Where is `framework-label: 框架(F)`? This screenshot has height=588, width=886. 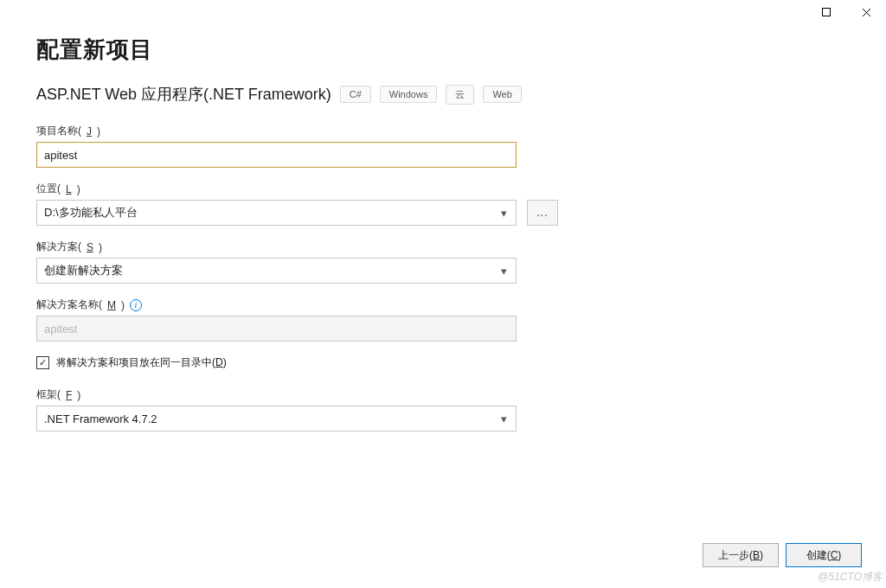 framework-label: 框架(F) is located at coordinates (443, 394).